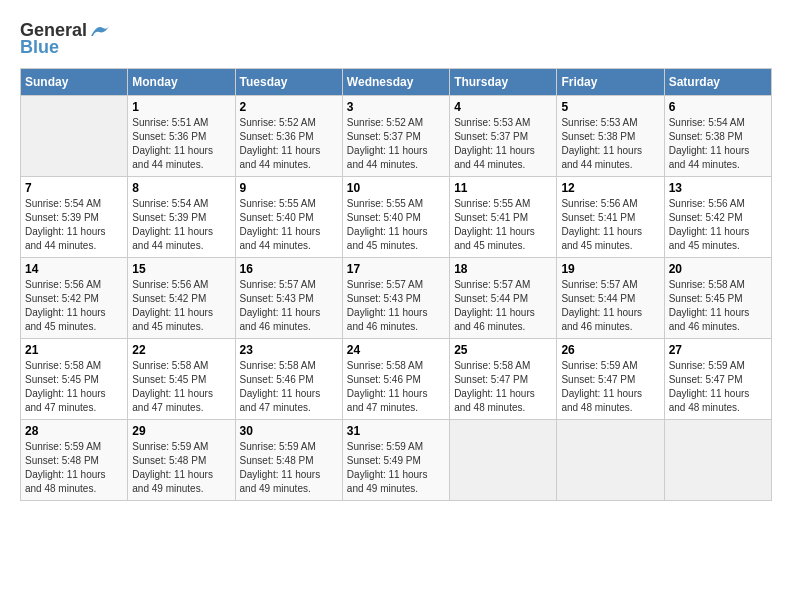 Image resolution: width=792 pixels, height=612 pixels. I want to click on calendar-cell: 14Sunrise: 5:56 AMSunset: 5:42 PMDayligh…, so click(74, 298).